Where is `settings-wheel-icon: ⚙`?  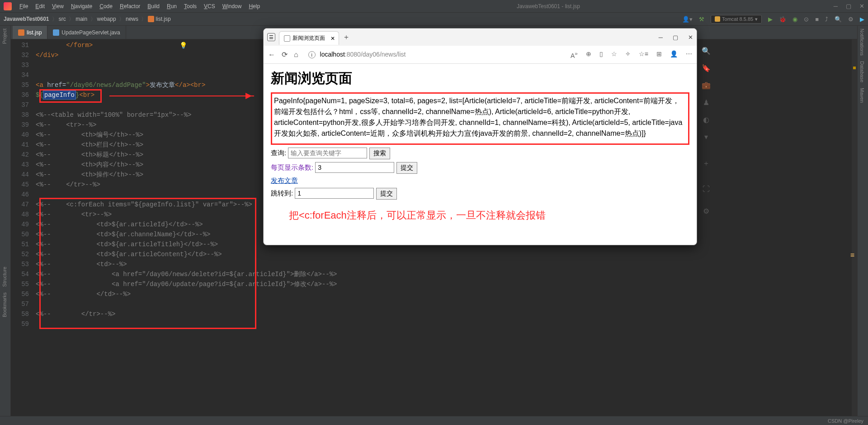
settings-wheel-icon: ⚙ is located at coordinates (851, 19).